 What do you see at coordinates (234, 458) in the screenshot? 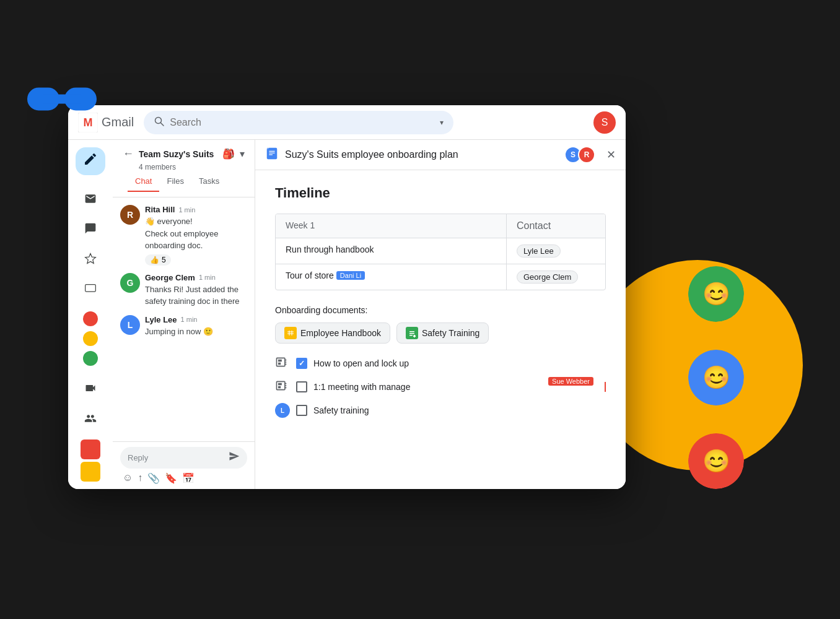
I see `send-icon` at bounding box center [234, 458].